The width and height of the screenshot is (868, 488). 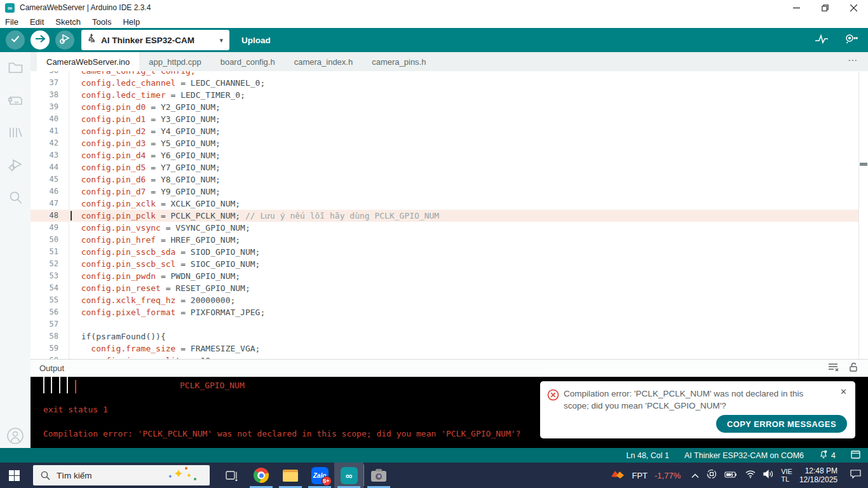 I want to click on code-line-60: 60 config.jpeg_quality = 10;, so click(x=445, y=357).